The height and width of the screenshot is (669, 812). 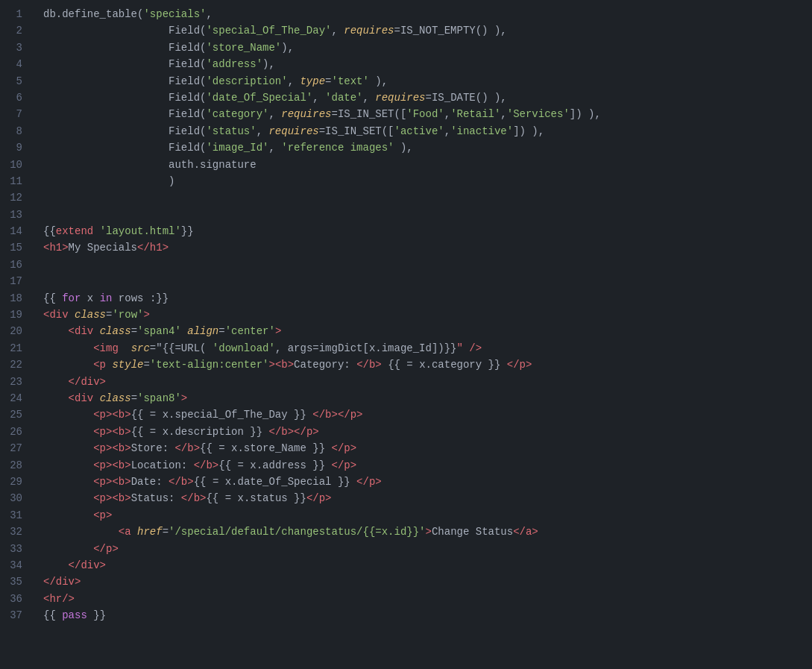 I want to click on code-token: Location:, so click(x=163, y=465).